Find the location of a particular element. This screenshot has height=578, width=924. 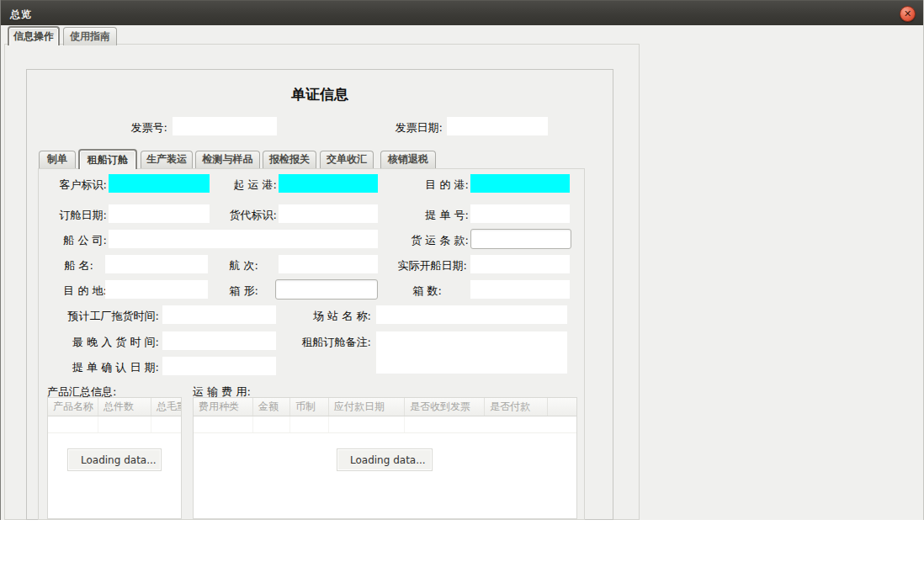

voyage-label: 航 次: is located at coordinates (231, 266).